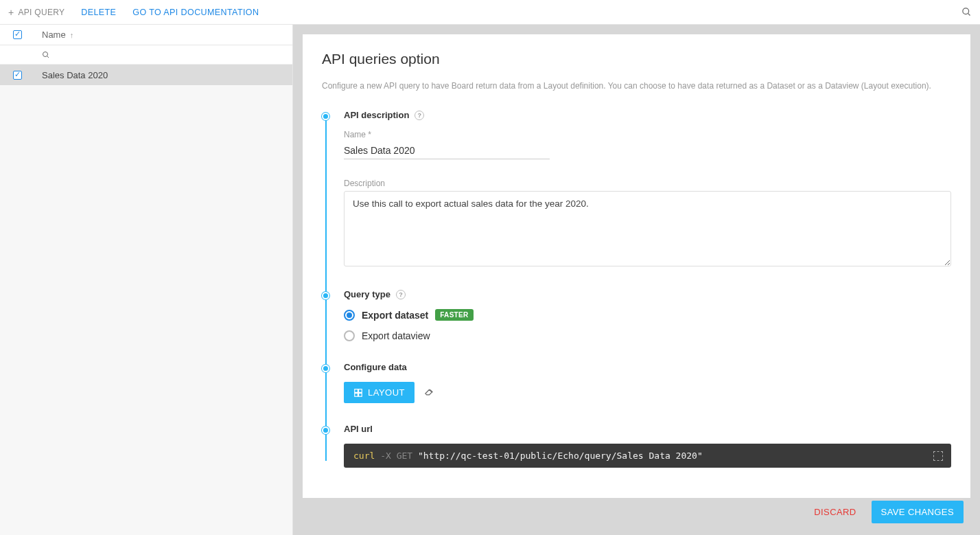 This screenshot has height=535, width=980. I want to click on sidebar-header: Name ↑, so click(146, 35).